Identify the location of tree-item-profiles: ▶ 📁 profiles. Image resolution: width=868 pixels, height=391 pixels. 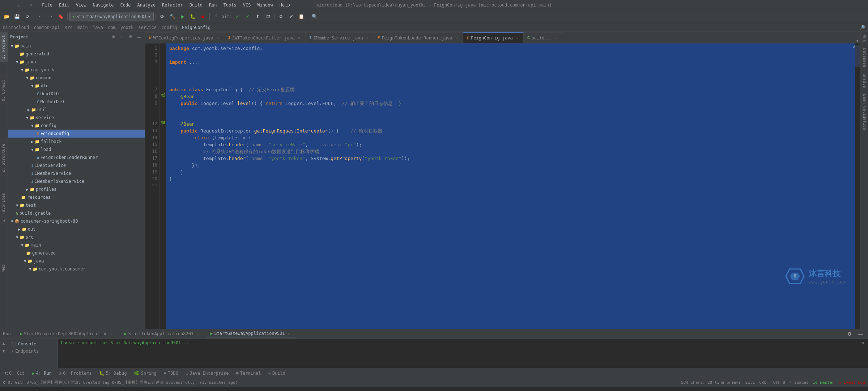
(77, 189).